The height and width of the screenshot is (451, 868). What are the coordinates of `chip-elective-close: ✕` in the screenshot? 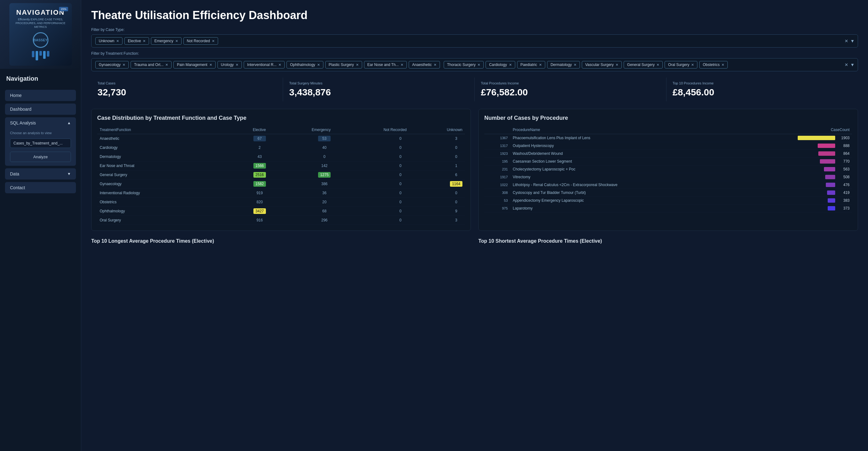 It's located at (144, 41).